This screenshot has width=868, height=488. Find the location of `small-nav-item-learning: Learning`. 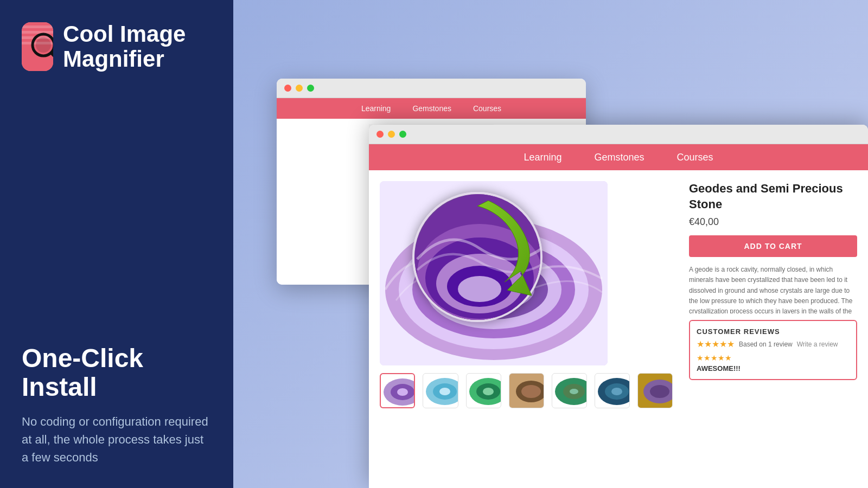

small-nav-item-learning: Learning is located at coordinates (376, 108).